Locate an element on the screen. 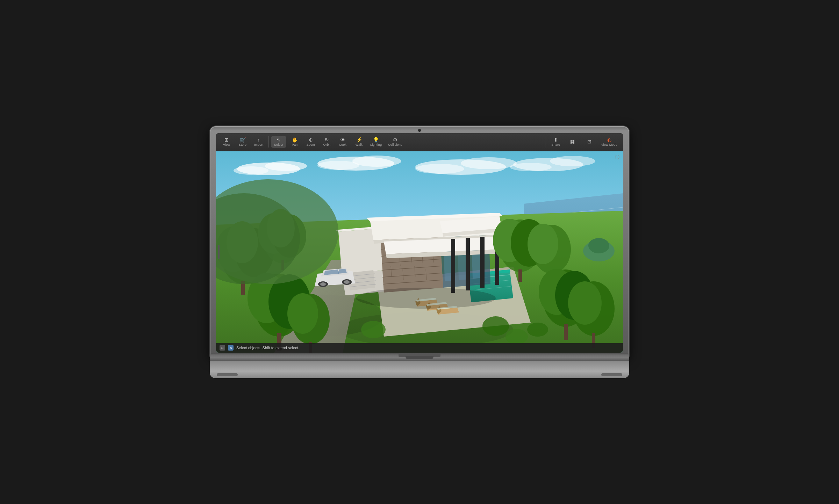 The width and height of the screenshot is (839, 504). orbit-label: Orbit is located at coordinates (327, 145).